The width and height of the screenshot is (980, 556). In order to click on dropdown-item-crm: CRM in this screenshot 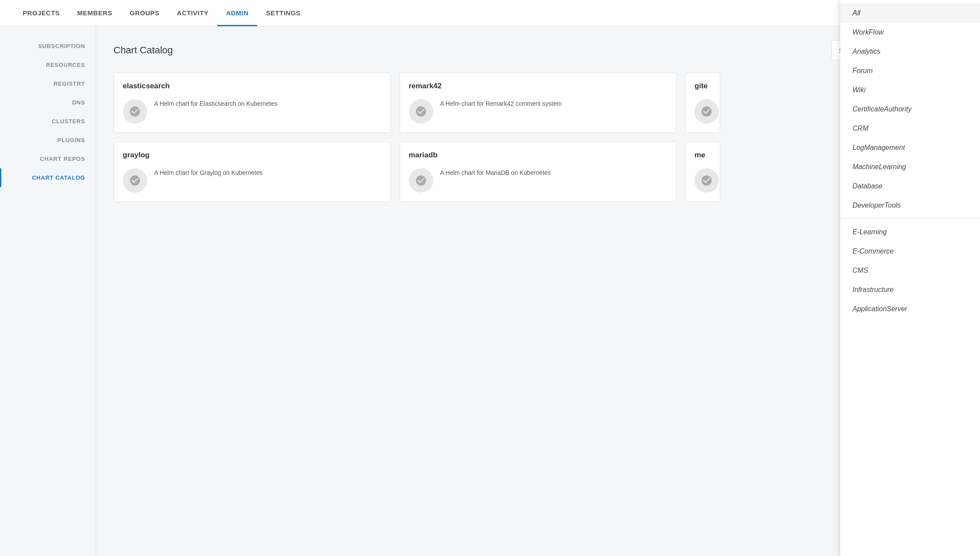, I will do `click(910, 129)`.